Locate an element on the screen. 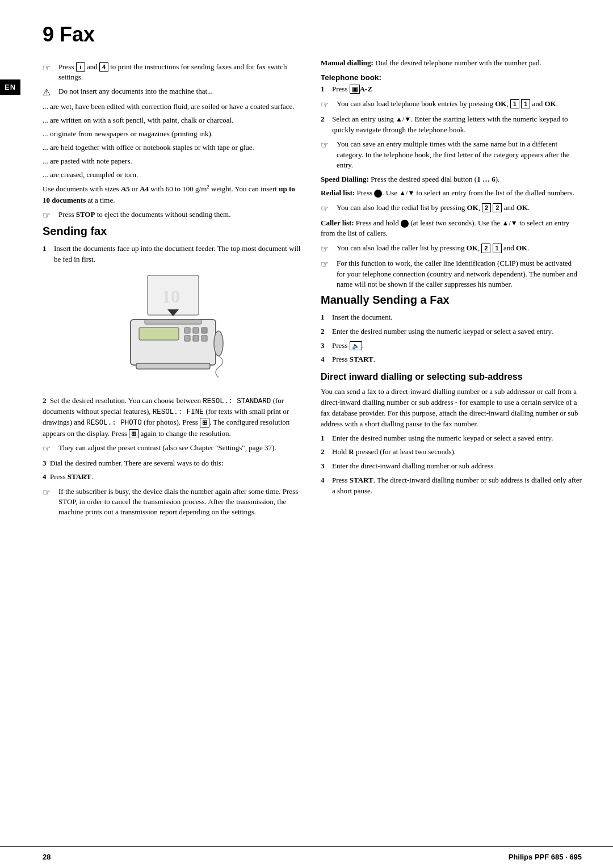 This screenshot has width=613, height=868. key-res: ⊞ is located at coordinates (204, 422).